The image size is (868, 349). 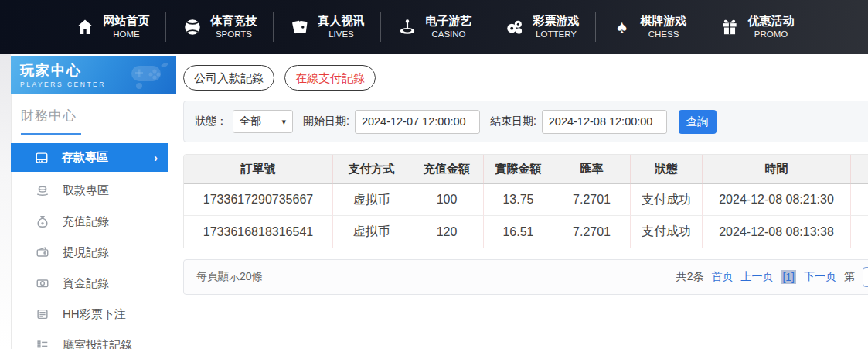 What do you see at coordinates (776, 232) in the screenshot?
I see `cell-time: 2024-12-08 08:13:38` at bounding box center [776, 232].